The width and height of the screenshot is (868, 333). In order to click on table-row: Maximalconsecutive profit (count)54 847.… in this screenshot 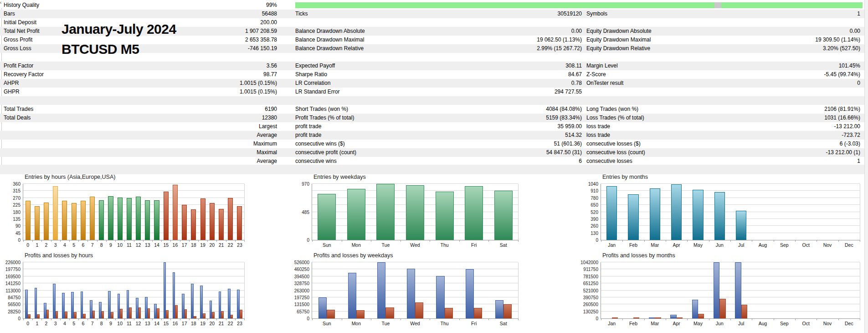, I will do `click(434, 152)`.